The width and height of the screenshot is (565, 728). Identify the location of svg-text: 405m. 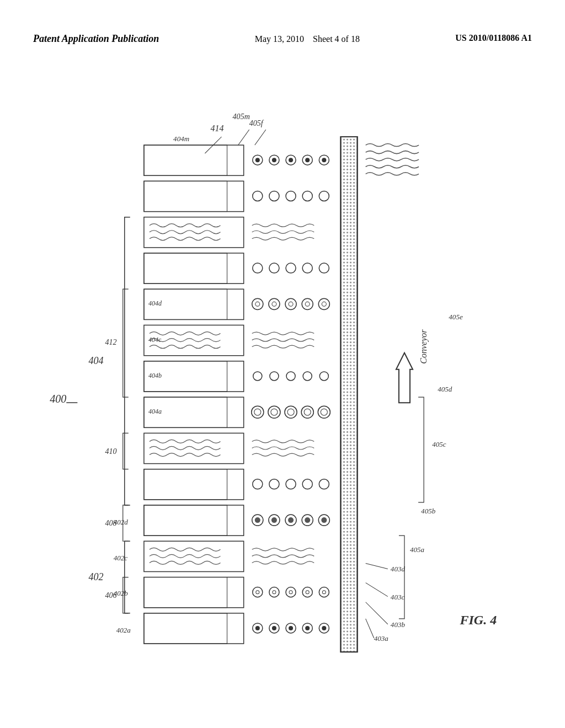
(242, 116).